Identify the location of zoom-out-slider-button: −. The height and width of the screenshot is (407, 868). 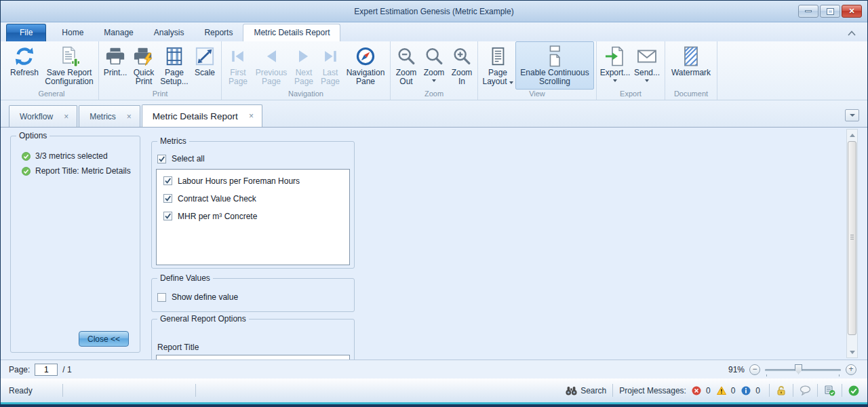
(755, 370).